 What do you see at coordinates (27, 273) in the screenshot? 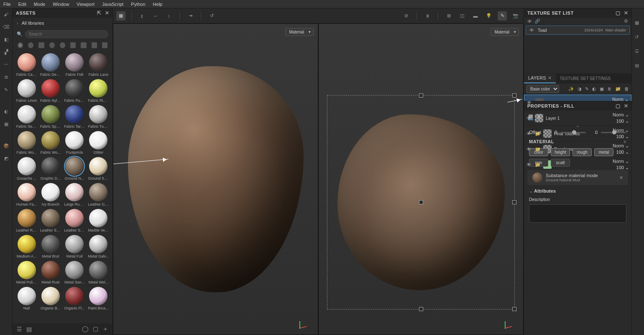
I see `asset-item: Metal Polis...` at bounding box center [27, 273].